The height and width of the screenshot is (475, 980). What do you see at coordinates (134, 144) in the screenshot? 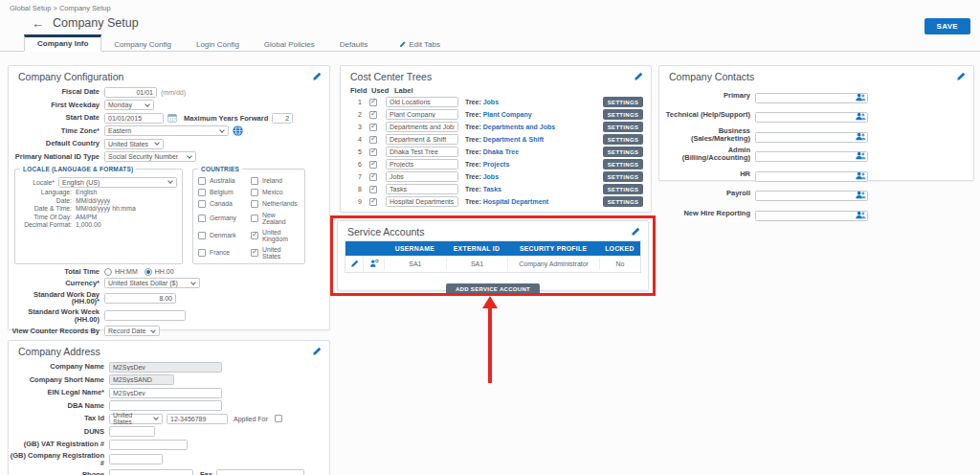
I see `default-country-select: United States` at bounding box center [134, 144].